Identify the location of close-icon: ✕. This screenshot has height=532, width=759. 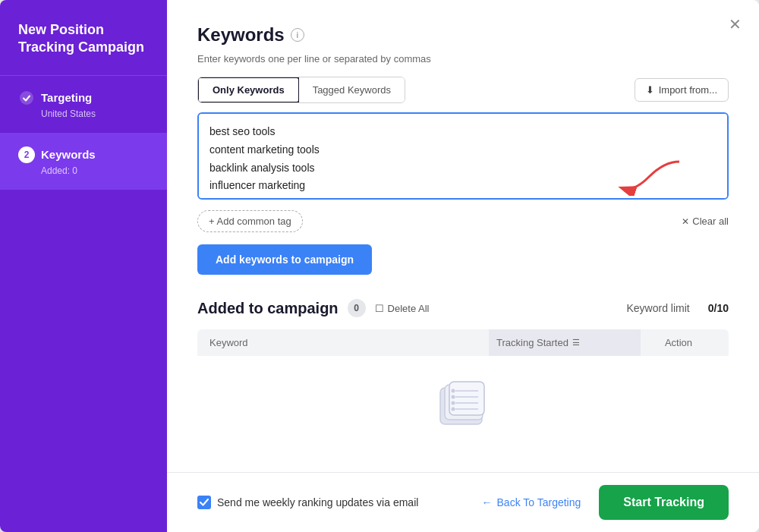
(735, 24).